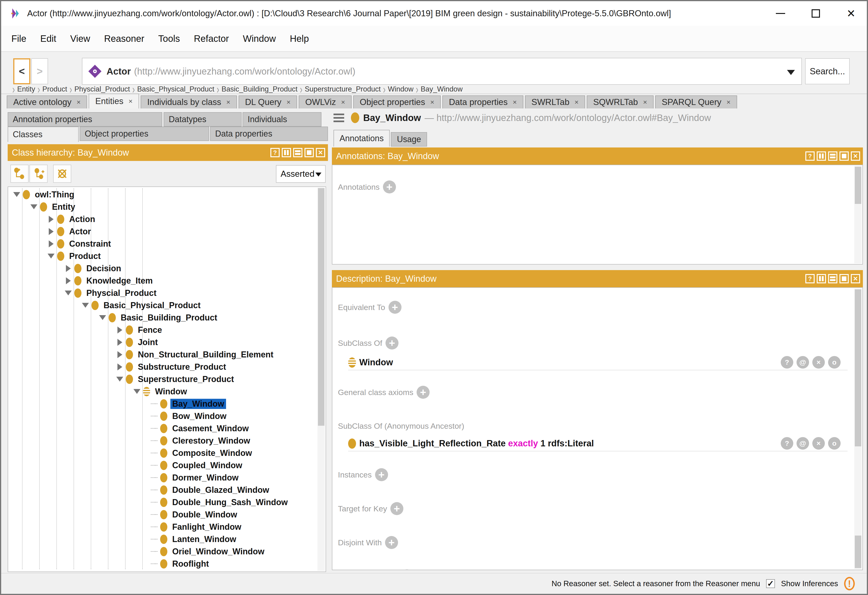 Image resolution: width=868 pixels, height=595 pixels. I want to click on tab-individuals-by-class: Individuals by class×, so click(189, 102).